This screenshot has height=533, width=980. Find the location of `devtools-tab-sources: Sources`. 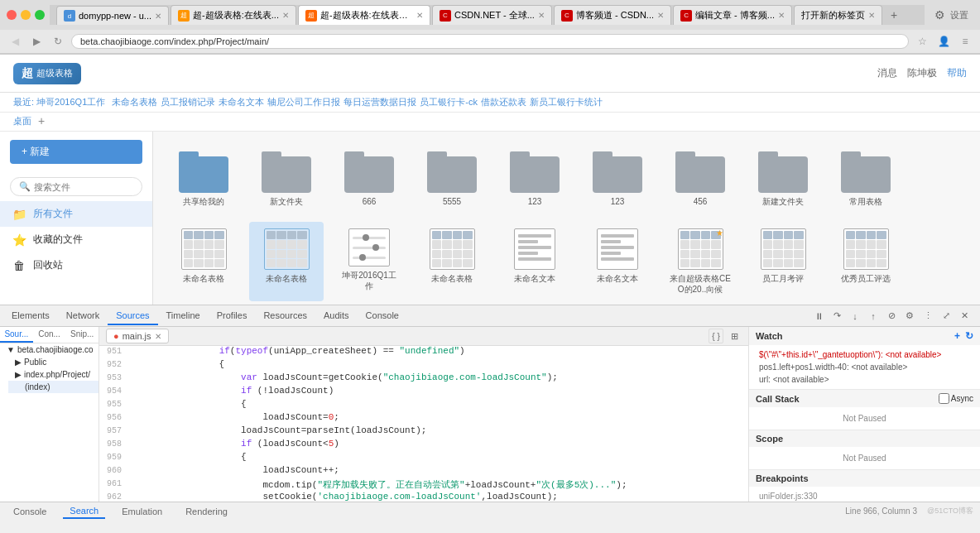

devtools-tab-sources: Sources is located at coordinates (132, 316).